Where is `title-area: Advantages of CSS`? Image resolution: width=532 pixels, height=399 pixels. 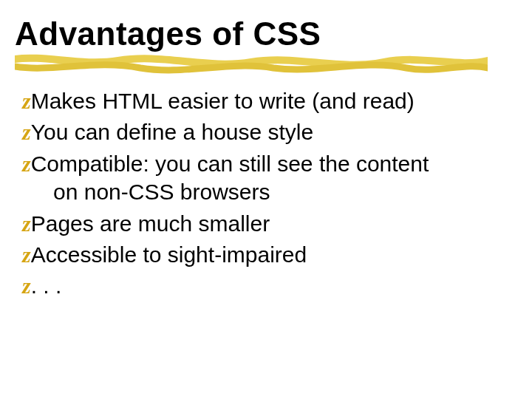 title-area: Advantages of CSS is located at coordinates (266, 34).